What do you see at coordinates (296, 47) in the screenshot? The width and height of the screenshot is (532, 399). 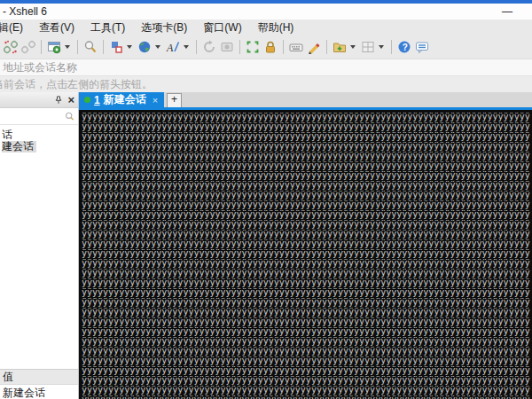 I see `keyboard-input-icon` at bounding box center [296, 47].